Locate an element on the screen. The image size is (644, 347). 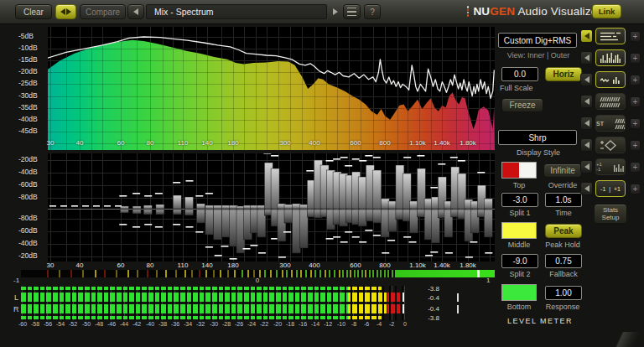
override-infinite-button: Infinite is located at coordinates (563, 171).